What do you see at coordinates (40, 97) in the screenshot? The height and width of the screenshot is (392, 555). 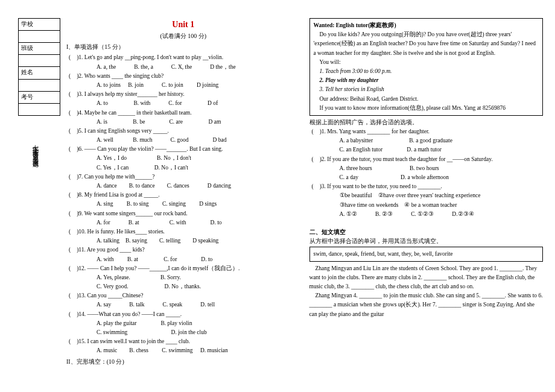 I see `info-examno: 考号` at bounding box center [40, 97].